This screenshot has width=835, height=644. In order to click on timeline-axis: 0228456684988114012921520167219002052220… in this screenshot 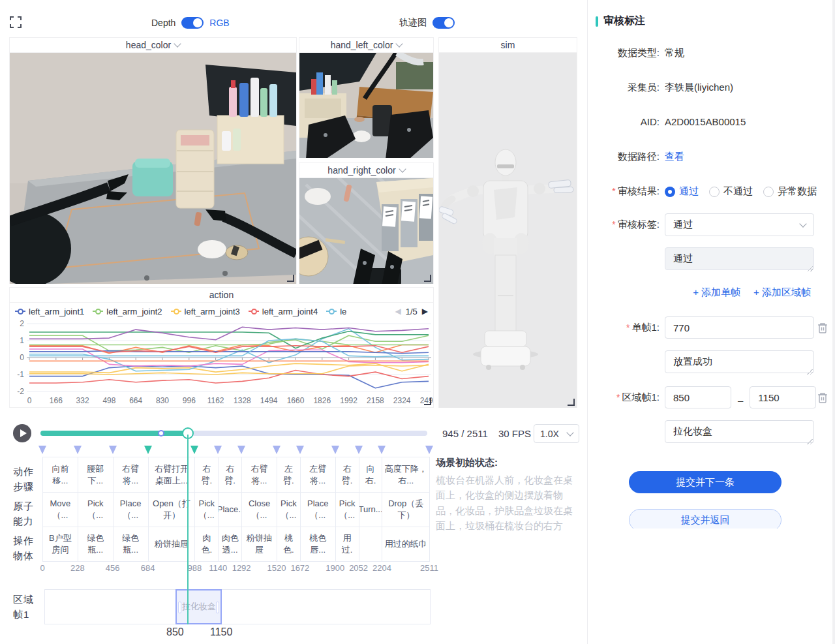, I will do `click(236, 568)`.